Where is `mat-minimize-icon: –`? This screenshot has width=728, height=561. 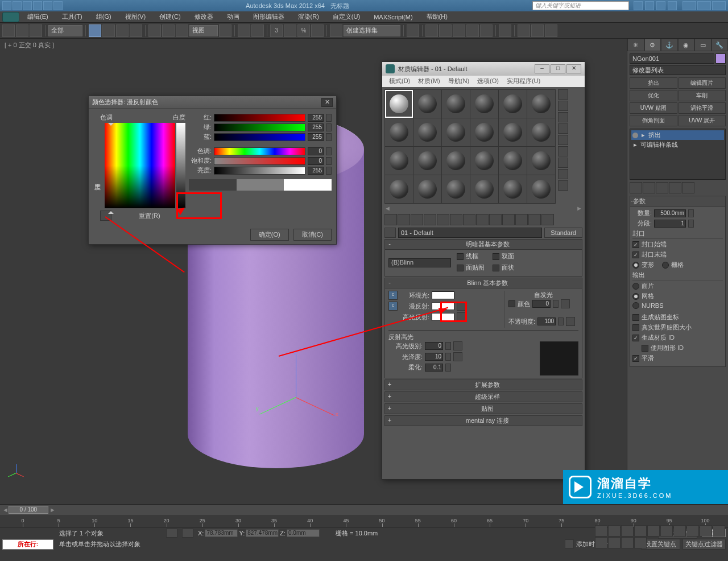 mat-minimize-icon: – is located at coordinates (542, 69).